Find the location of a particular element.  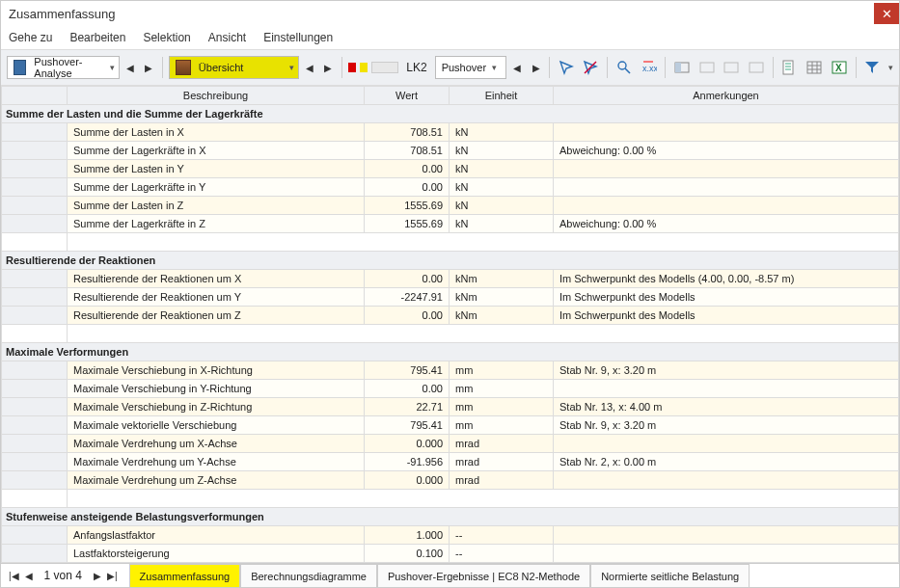

page-last: ▶| is located at coordinates (112, 576).